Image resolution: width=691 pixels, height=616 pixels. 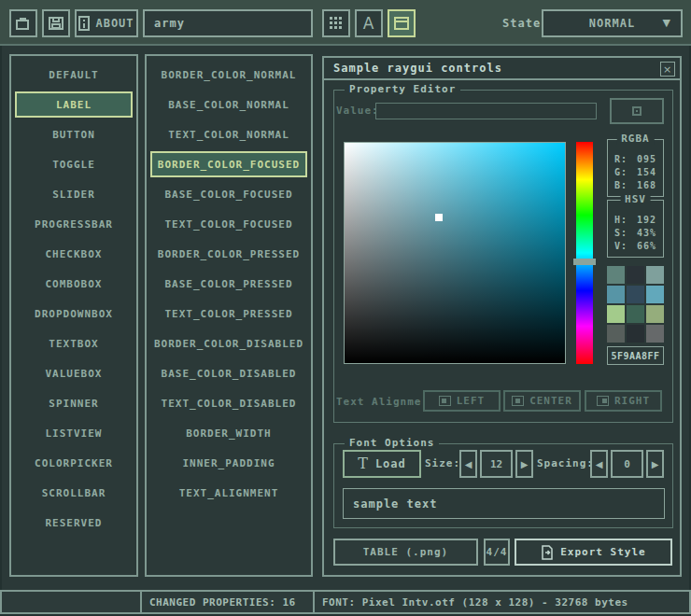 I want to click on sidebar-item-default: DEFAULT, so click(x=74, y=75).